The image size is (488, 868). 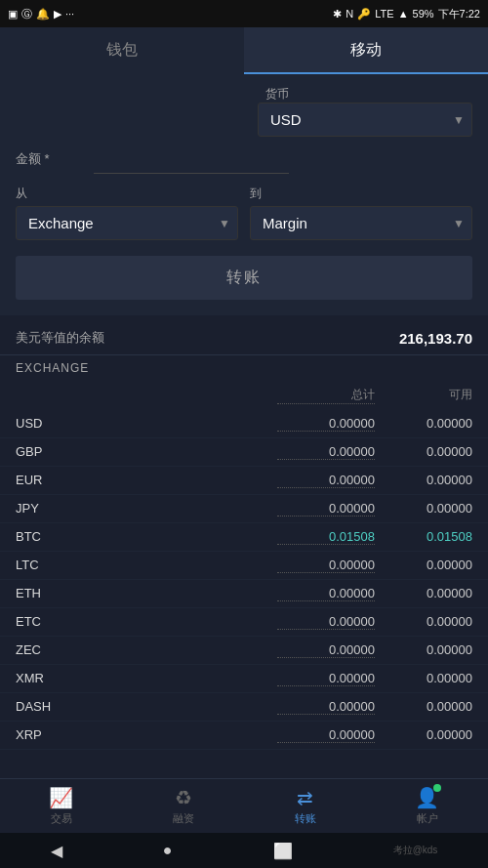 What do you see at coordinates (183, 818) in the screenshot?
I see `nav-fund-label: 融资` at bounding box center [183, 818].